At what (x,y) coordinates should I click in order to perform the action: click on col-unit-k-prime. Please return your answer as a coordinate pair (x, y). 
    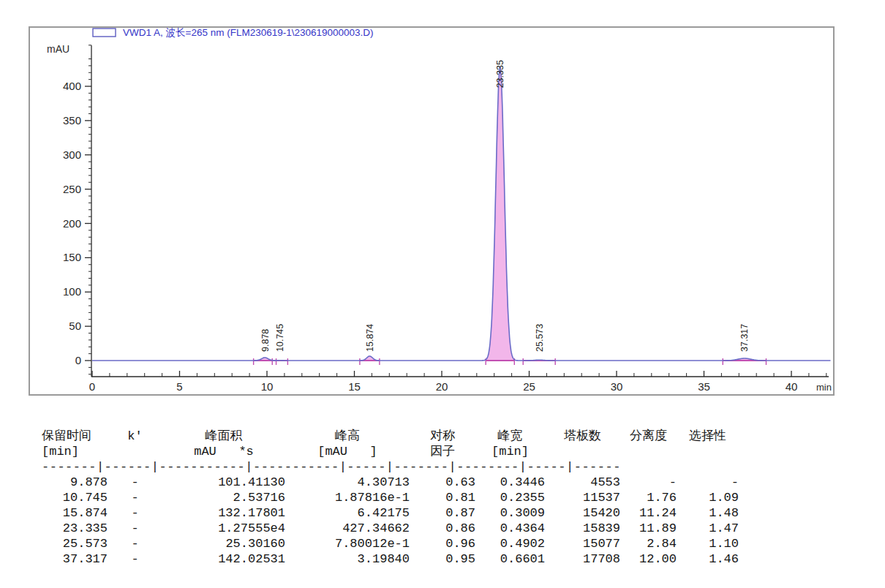
    Looking at the image, I should click on (135, 452).